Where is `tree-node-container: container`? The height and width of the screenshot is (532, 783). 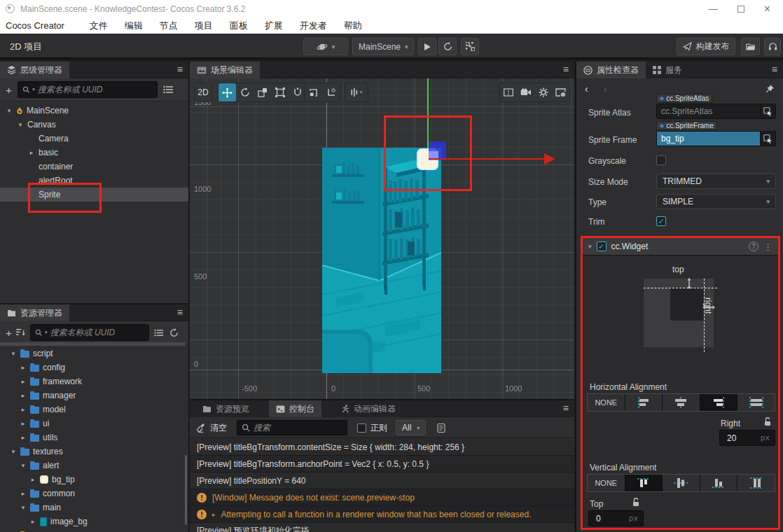
tree-node-container: container is located at coordinates (94, 167).